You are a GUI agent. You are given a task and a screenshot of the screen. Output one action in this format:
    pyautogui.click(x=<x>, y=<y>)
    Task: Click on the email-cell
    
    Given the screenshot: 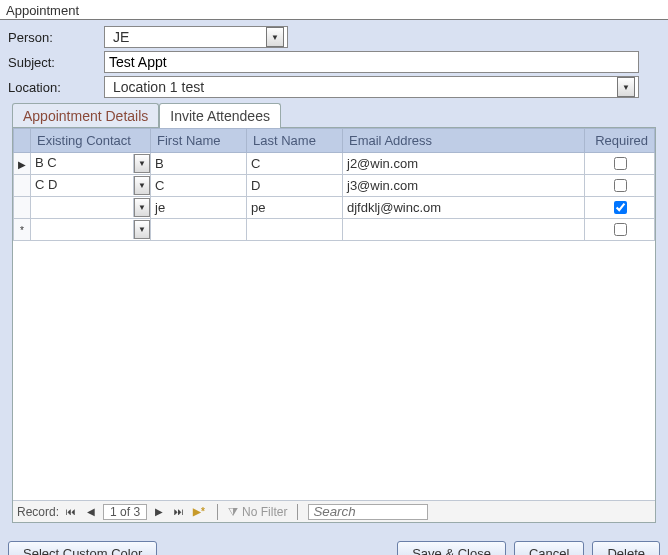 What is the action you would take?
    pyautogui.click(x=464, y=230)
    